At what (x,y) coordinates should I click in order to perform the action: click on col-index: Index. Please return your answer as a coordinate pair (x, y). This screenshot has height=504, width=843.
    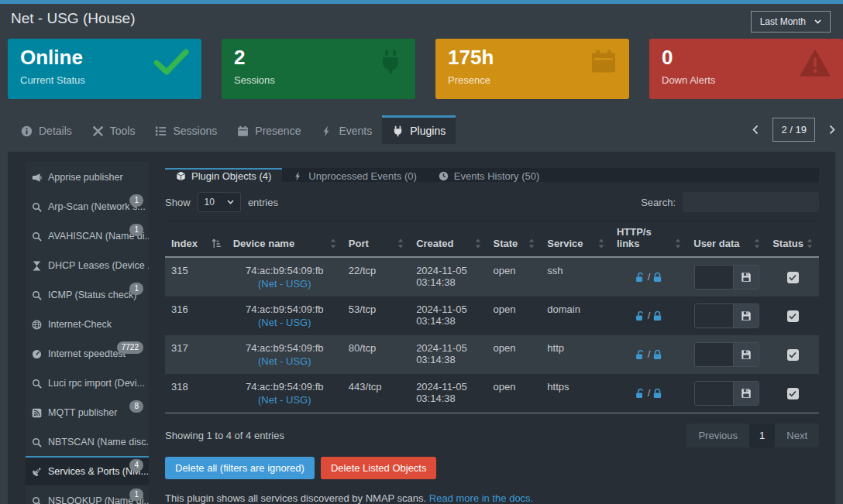
    Looking at the image, I should click on (196, 240).